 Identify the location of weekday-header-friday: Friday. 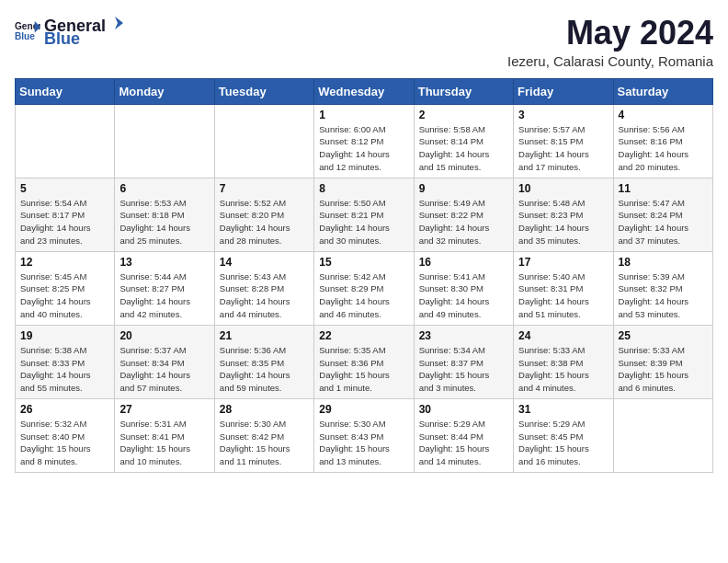
(563, 91).